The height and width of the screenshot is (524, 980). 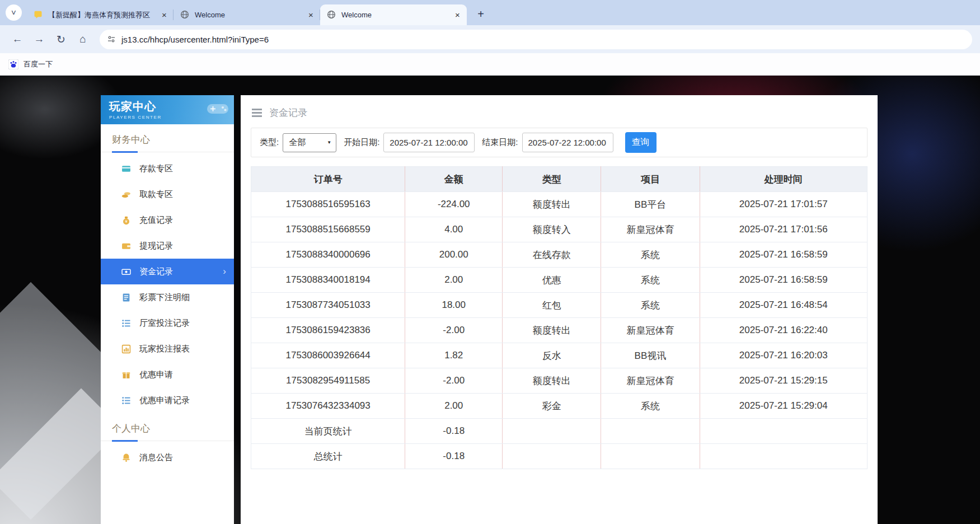 I want to click on table-header-cell: 类型, so click(x=552, y=179).